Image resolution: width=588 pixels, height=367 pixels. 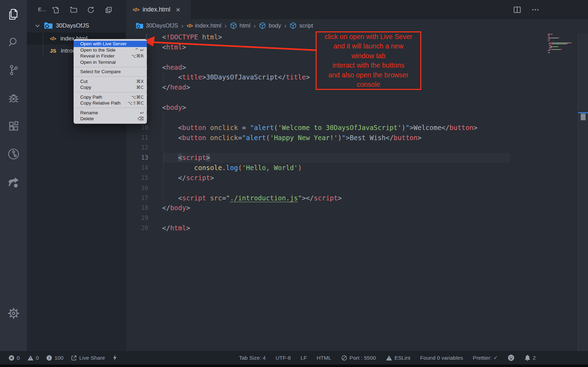 What do you see at coordinates (485, 358) in the screenshot?
I see `status-item-label: Prettier: ✓` at bounding box center [485, 358].